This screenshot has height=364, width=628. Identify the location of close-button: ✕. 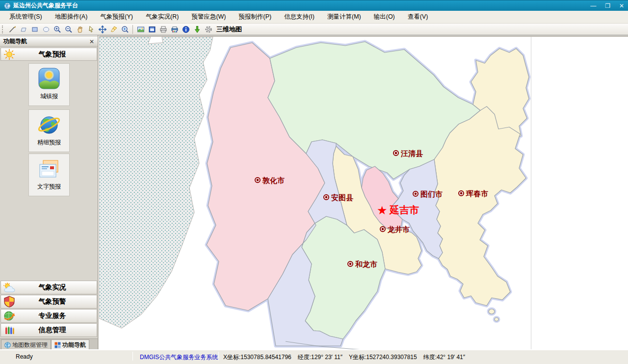
(622, 6).